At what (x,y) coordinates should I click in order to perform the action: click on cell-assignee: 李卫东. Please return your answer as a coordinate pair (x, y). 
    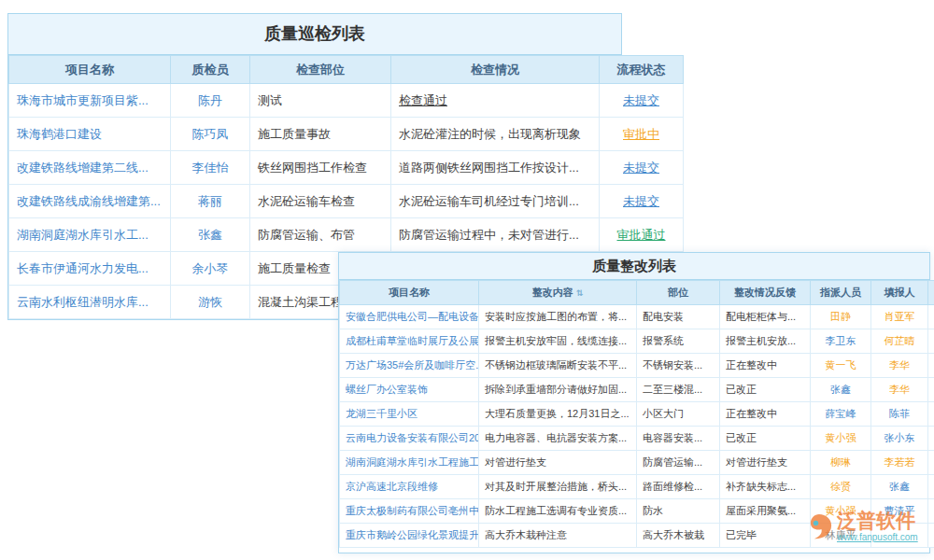
    Looking at the image, I should click on (841, 342).